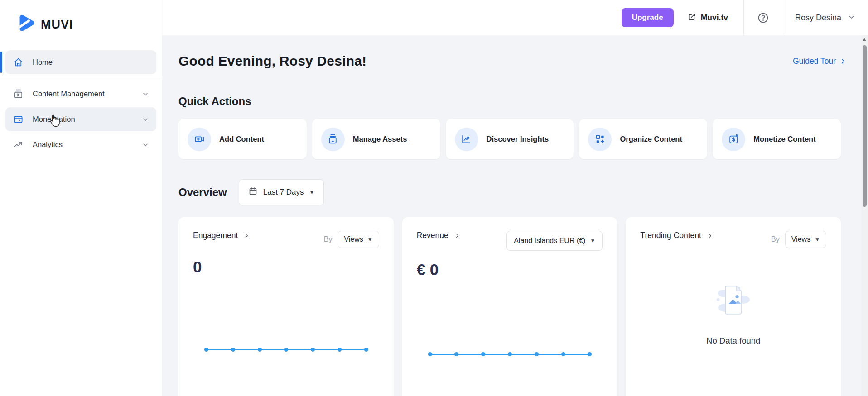 The height and width of the screenshot is (396, 868). What do you see at coordinates (555, 241) in the screenshot?
I see `currency-dropdown: Aland Islands EUR (€) ▼` at bounding box center [555, 241].